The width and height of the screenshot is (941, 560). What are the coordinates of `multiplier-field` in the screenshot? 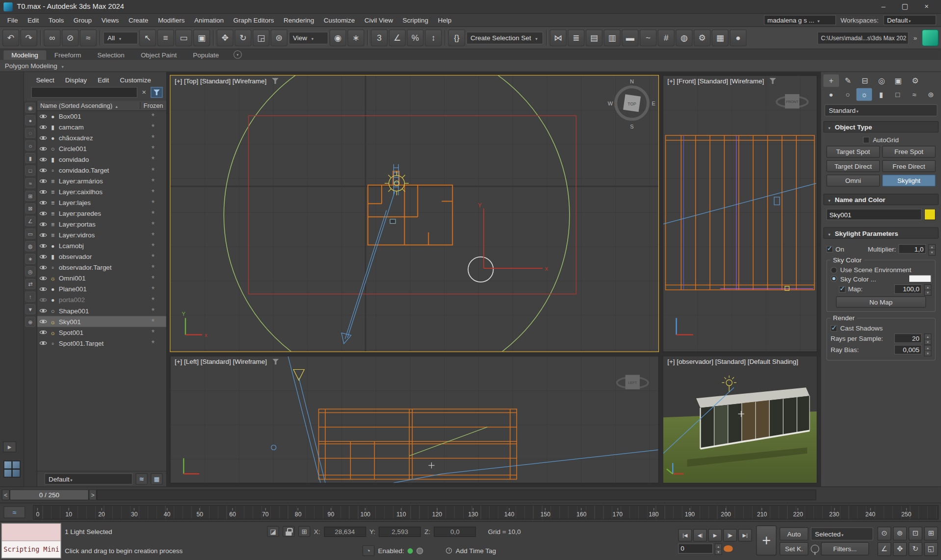 It's located at (912, 249).